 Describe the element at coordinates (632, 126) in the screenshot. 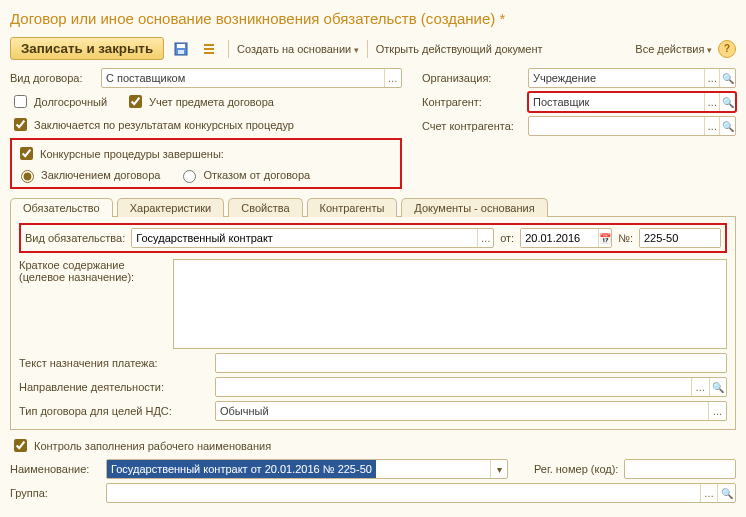

I see `account-field: … 🔍` at that location.